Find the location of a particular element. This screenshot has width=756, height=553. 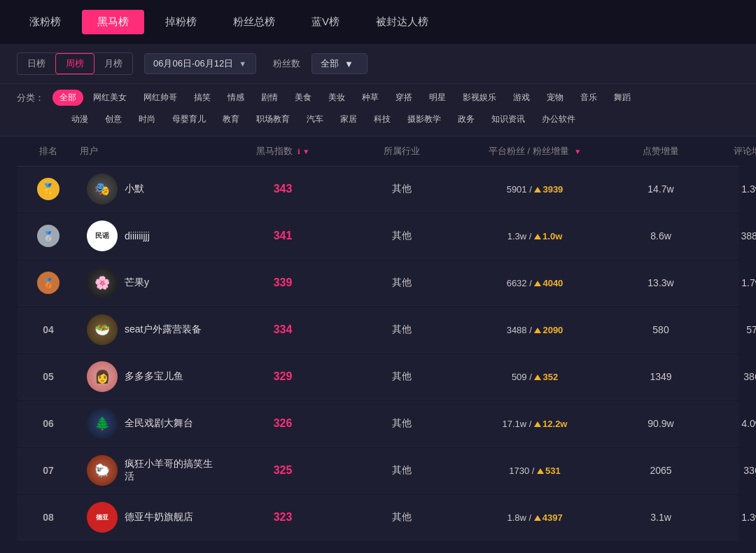

cat-beauty: 网红美女 is located at coordinates (110, 98).